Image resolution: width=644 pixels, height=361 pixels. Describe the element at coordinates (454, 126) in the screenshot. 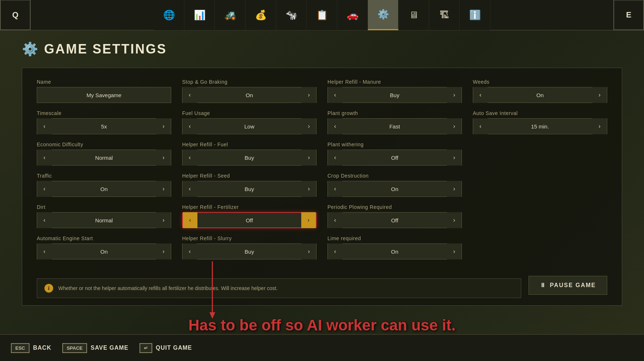

I see `plant-growth-next: ›` at that location.